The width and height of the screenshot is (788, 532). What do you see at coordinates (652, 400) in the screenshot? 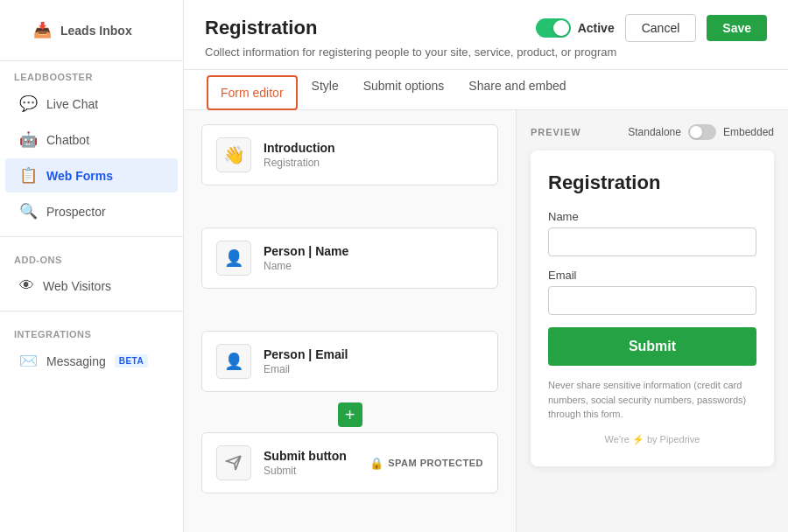
I see `preview-disclaimer: Never share sensitive information (credi…` at bounding box center [652, 400].